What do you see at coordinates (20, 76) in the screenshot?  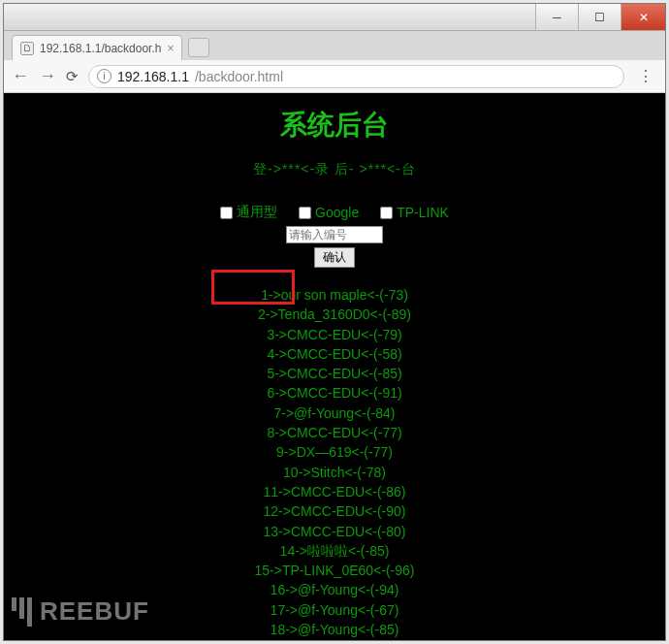 I see `nav-back-icon: ←` at bounding box center [20, 76].